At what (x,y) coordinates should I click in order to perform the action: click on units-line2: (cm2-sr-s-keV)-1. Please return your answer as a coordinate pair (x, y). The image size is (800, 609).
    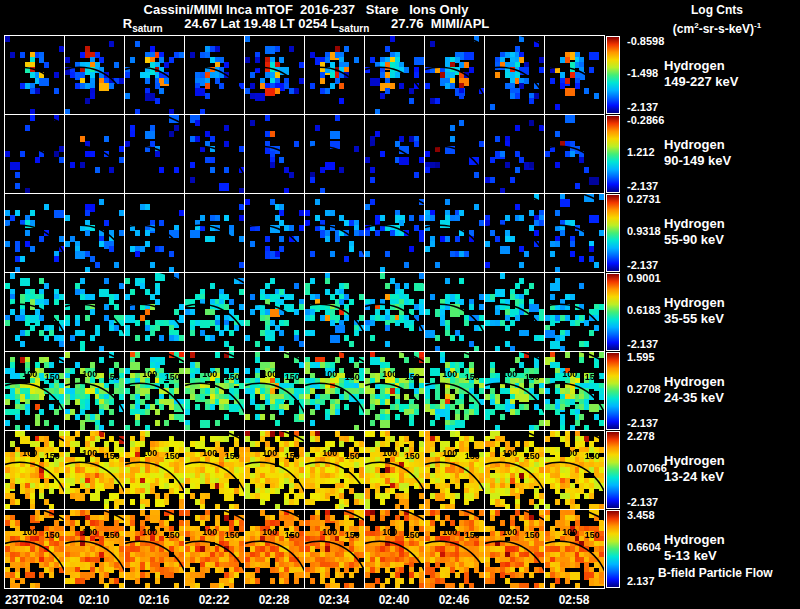
    Looking at the image, I should click on (717, 28).